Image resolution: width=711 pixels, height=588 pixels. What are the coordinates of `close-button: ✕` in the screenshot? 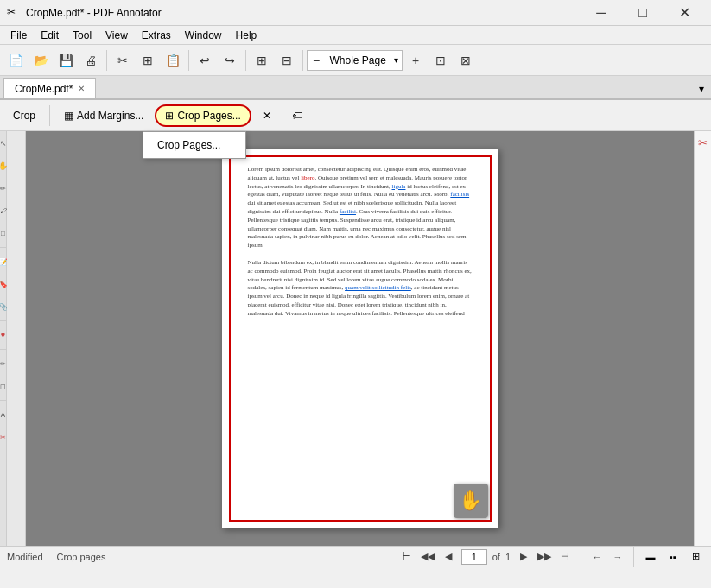 It's located at (684, 13).